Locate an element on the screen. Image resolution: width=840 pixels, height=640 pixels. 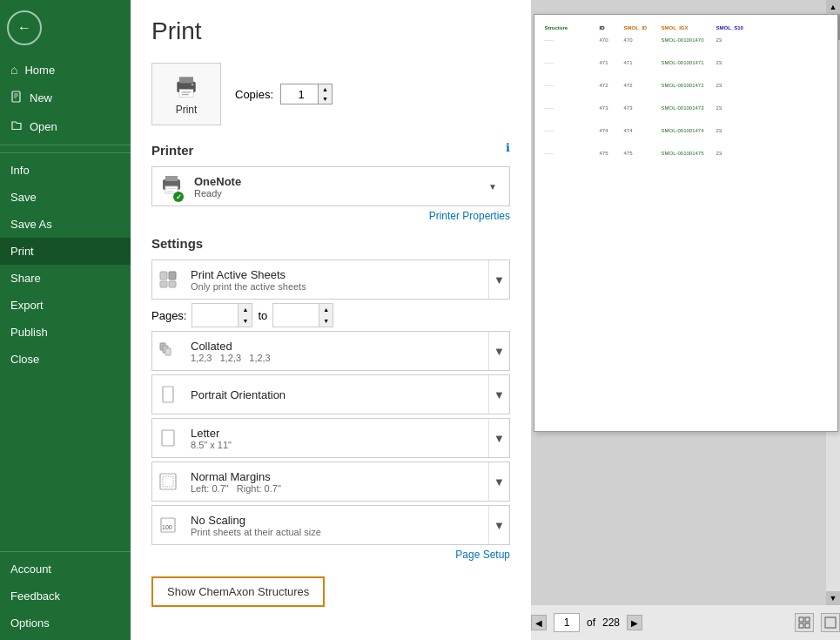
setting-icon-scaling: 100 is located at coordinates (168, 525).